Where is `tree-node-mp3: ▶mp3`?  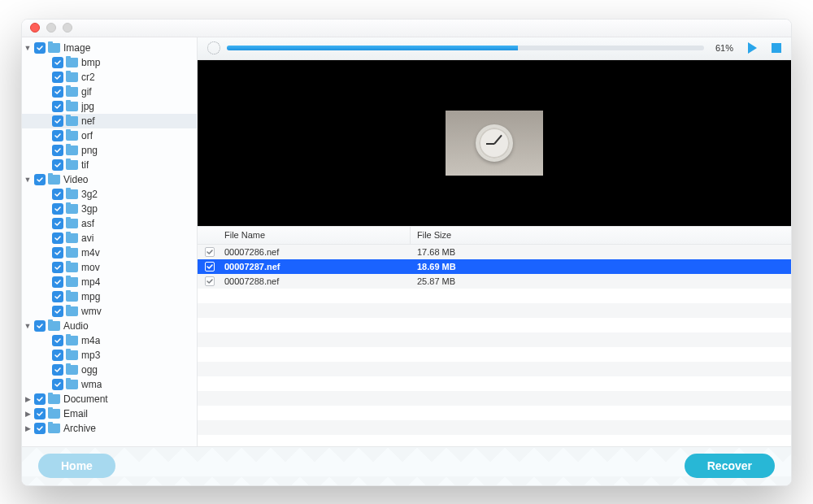
tree-node-mp3: ▶mp3 is located at coordinates (109, 355).